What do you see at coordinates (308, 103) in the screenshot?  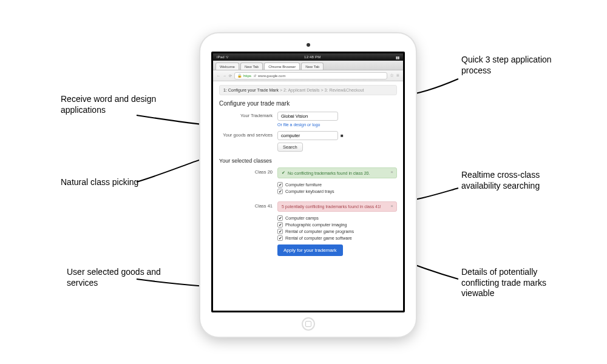 I see `heading-configure: Configure your trade mark` at bounding box center [308, 103].